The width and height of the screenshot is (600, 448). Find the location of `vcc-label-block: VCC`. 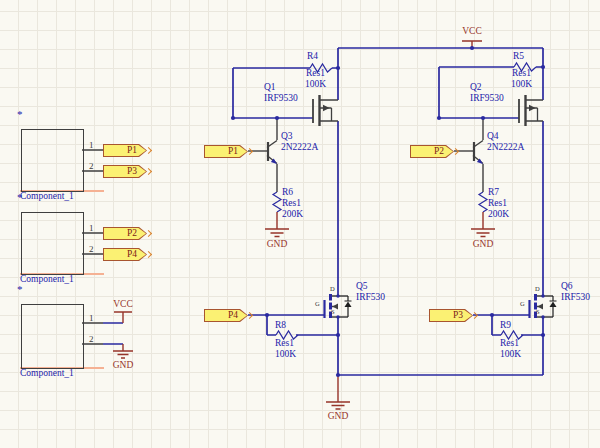

vcc-label-block: VCC is located at coordinates (123, 305).